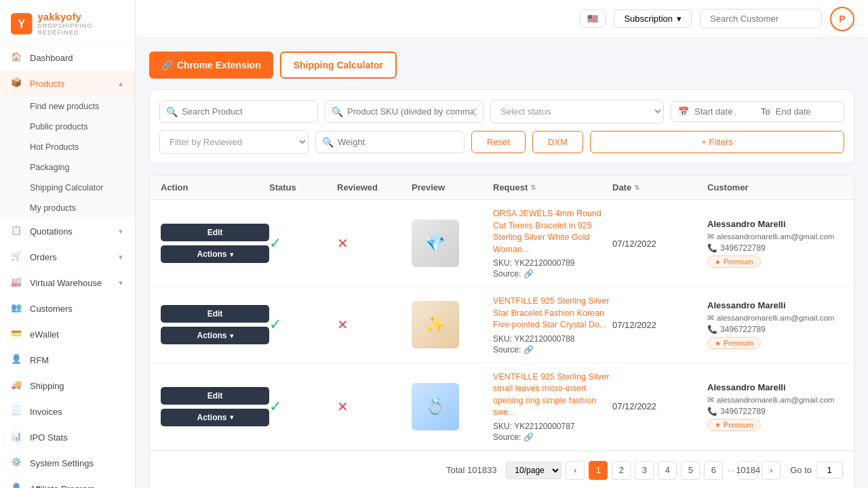  I want to click on sidebar-item-label: Customers, so click(52, 309).